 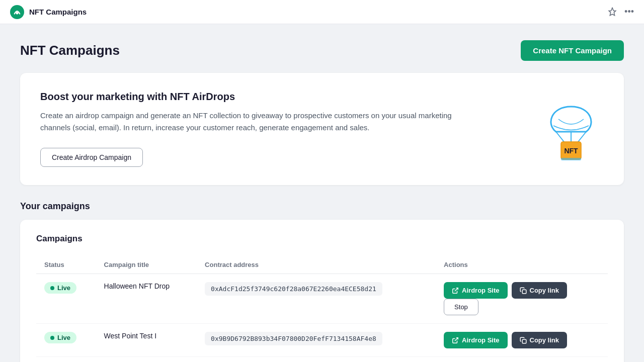 I want to click on col-title: Campaign title, so click(x=147, y=265).